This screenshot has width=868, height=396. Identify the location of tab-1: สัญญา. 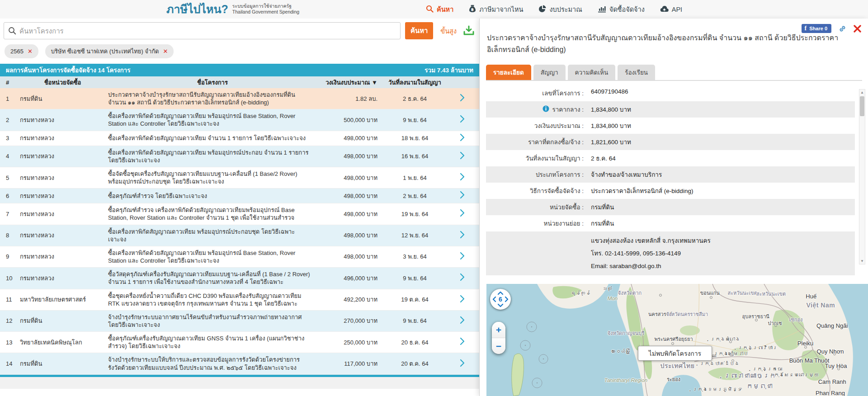
(550, 72).